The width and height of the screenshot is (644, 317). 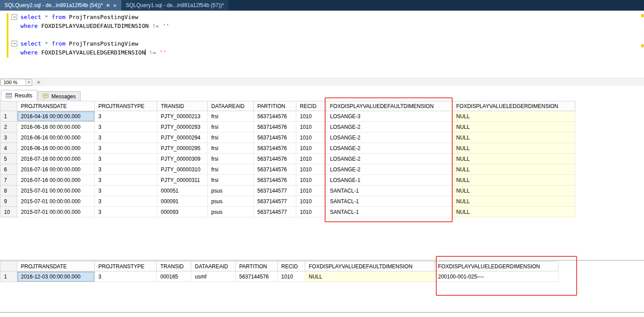 What do you see at coordinates (175, 5) in the screenshot?
I see `tab-sqlquery1: SQLQuery1.sql - de...in891a12f54b (57))*` at bounding box center [175, 5].